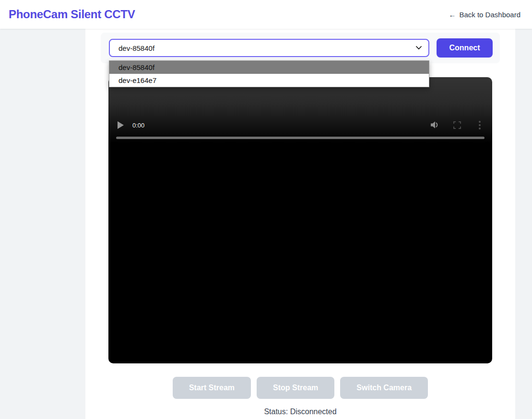  Describe the element at coordinates (212, 388) in the screenshot. I see `start-stream-button: Start Stream` at that location.